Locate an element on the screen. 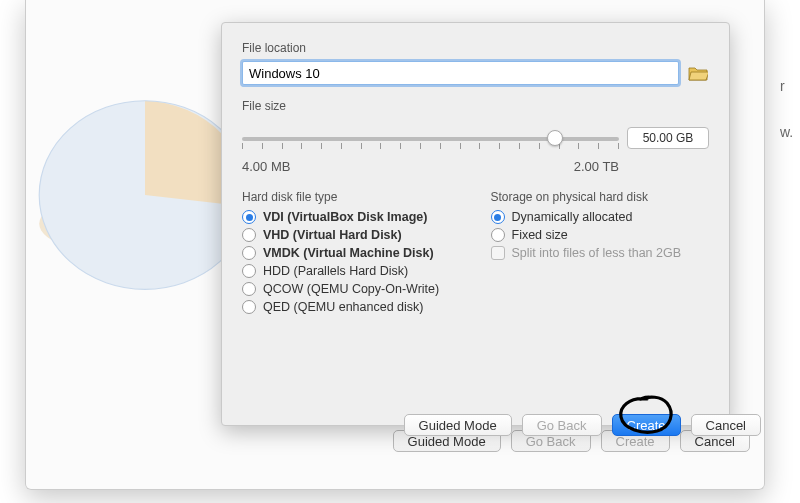  storage-label: Storage on physical hard disk is located at coordinates (600, 197).